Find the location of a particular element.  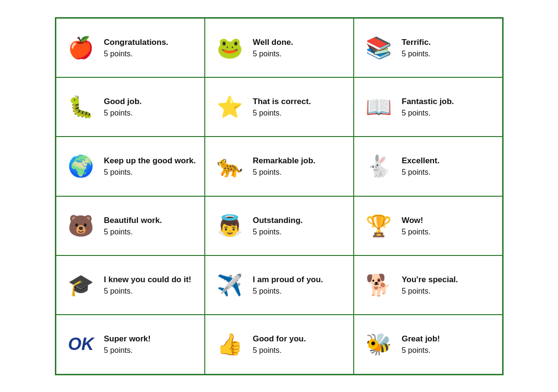

card-title: Remarkable job. is located at coordinates (284, 161).